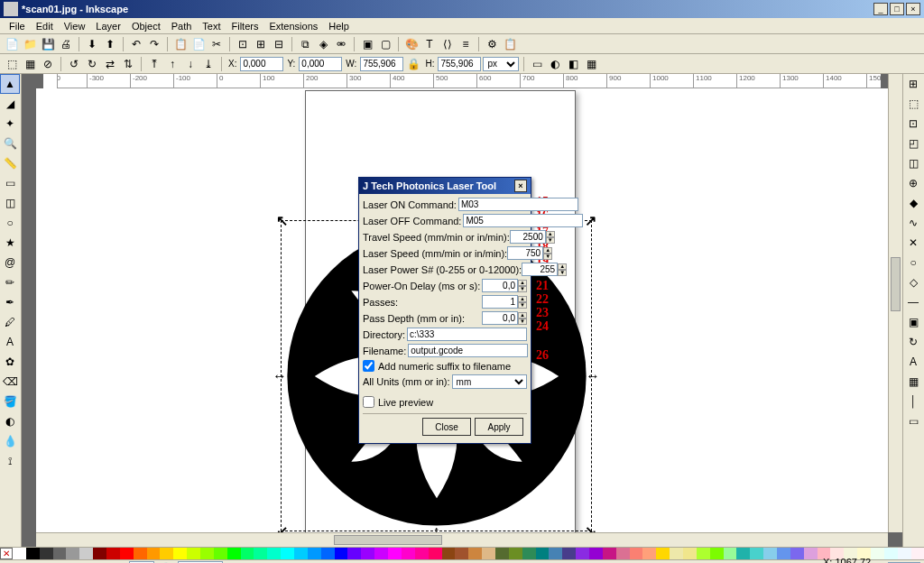  Describe the element at coordinates (411, 44) in the screenshot. I see `fill-stroke-icon: 🎨` at that location.